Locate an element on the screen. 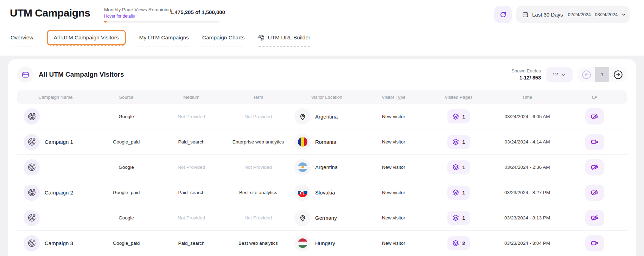  pagination: 1 is located at coordinates (602, 75).